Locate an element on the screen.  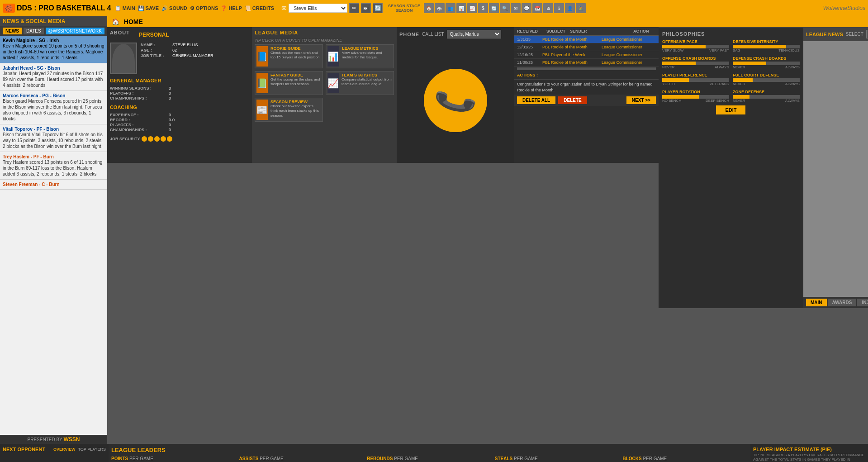
email-row-1: 12/31/25 PBL Rookie of the Month League … is located at coordinates (586, 47).